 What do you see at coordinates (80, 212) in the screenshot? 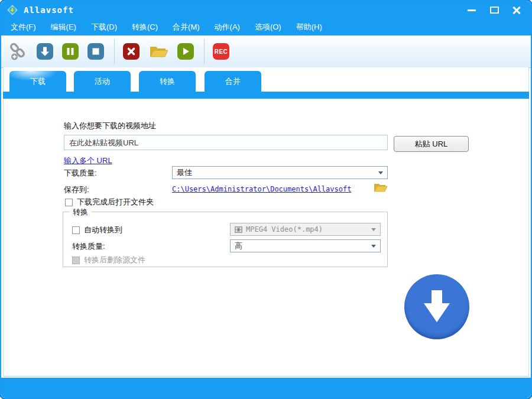
I see `convert-group-legend: 转换` at bounding box center [80, 212].